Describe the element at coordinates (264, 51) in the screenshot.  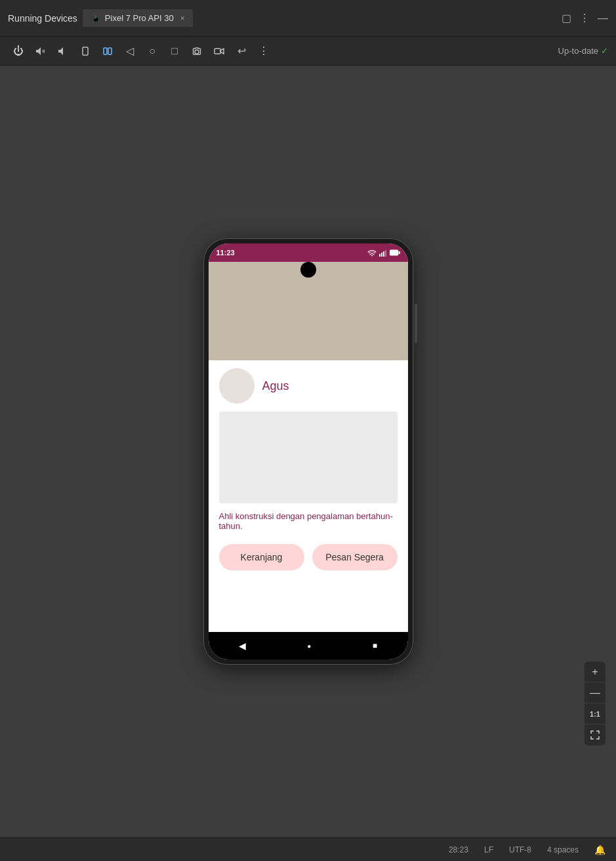
I see `more-options-button: ⋮` at that location.